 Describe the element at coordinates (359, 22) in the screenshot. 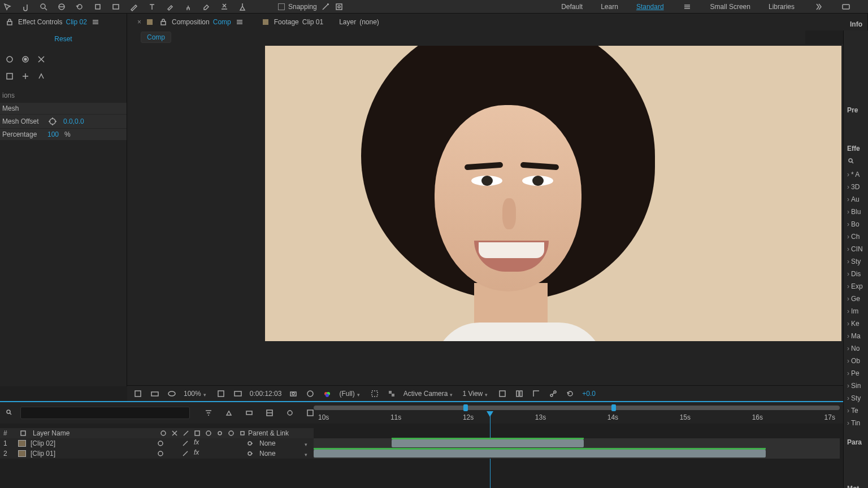

I see `layer-tab: Layer (none)` at that location.